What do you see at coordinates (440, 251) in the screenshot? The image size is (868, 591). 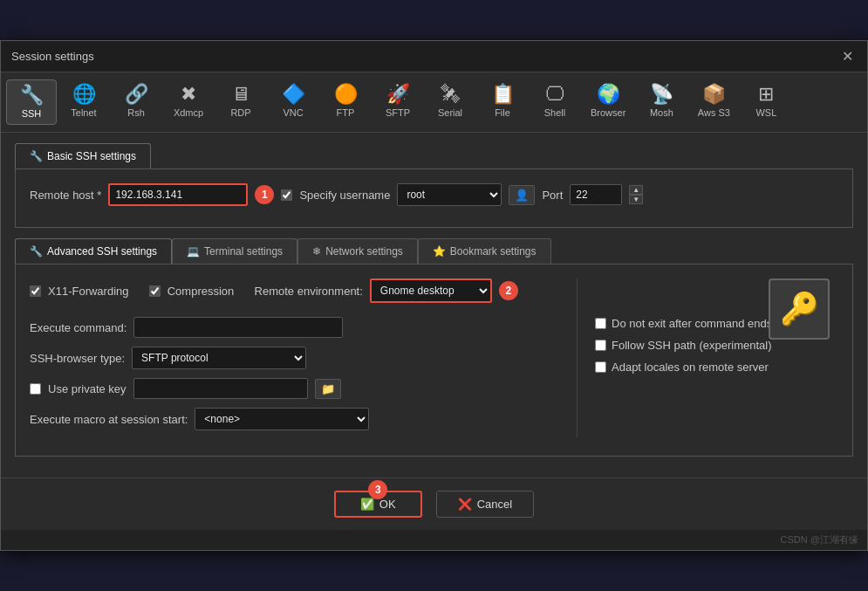 I see `bookmark-tab-icon: ⭐` at bounding box center [440, 251].